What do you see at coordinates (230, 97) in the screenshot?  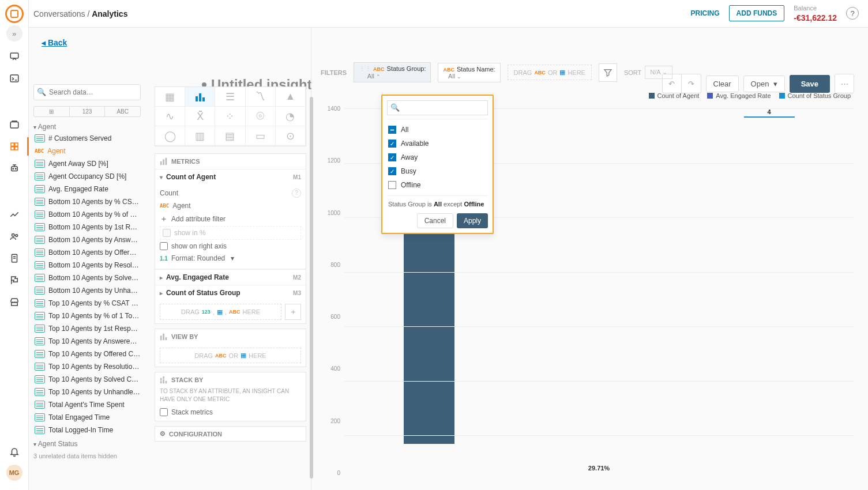 I see `viz-bar-icon: ☰` at bounding box center [230, 97].